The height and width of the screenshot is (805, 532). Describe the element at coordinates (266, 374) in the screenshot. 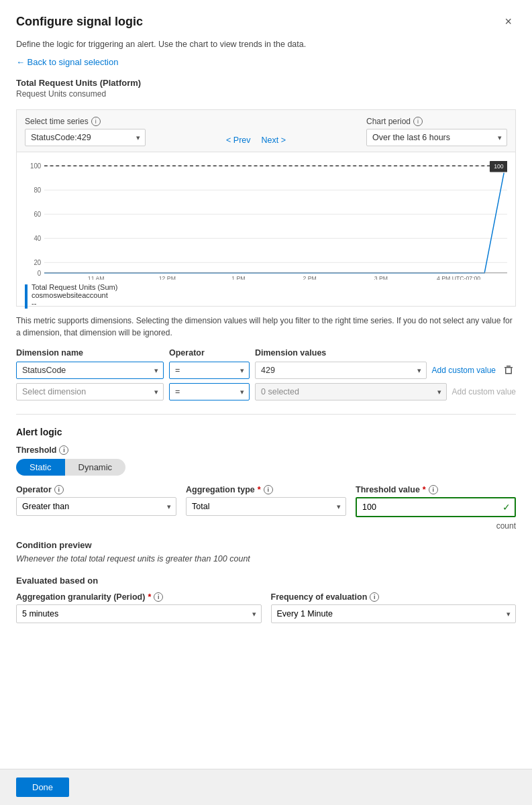

I see `dimensions-section: Dimension name Operator Dimension values…` at that location.